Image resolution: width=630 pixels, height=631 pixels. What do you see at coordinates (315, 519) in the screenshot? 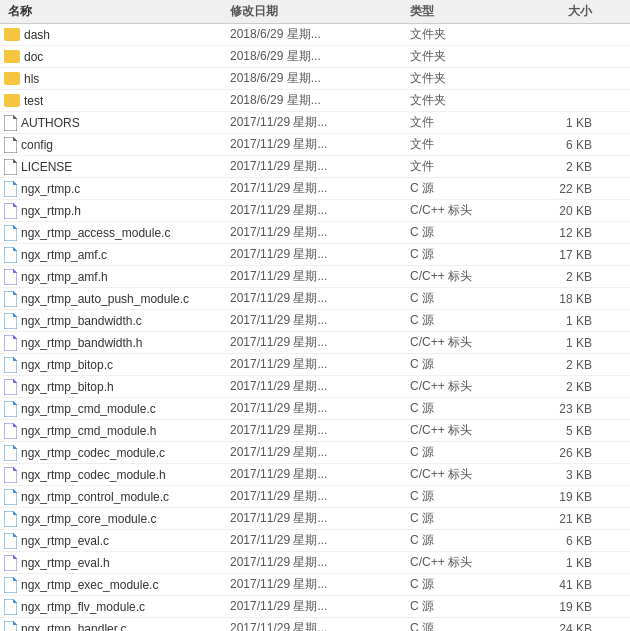
I see `table-row: ngx_rtmp_core_module.c 2017/11/29 星期... …` at bounding box center [315, 519].